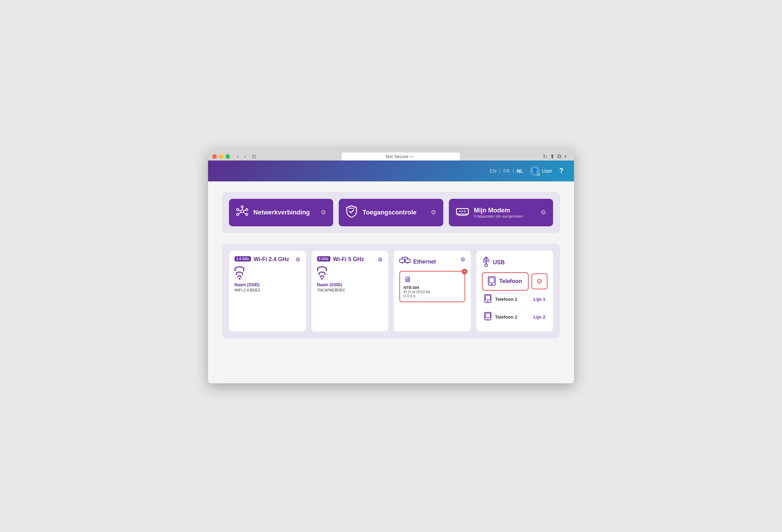 This screenshot has width=782, height=532. I want to click on ethernet-title: Ethernet, so click(424, 262).